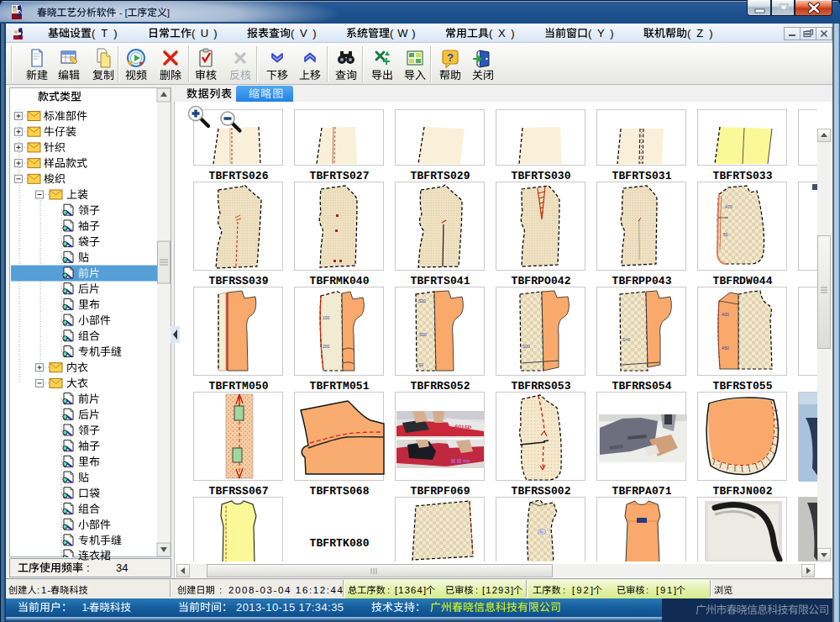  Describe the element at coordinates (422, 301) in the screenshot. I see `svg-text: S20` at that location.